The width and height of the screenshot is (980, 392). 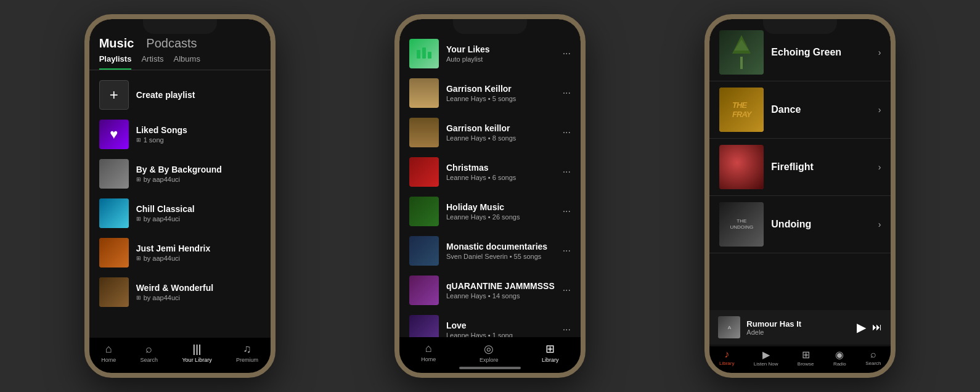 What do you see at coordinates (490, 211) in the screenshot?
I see `holiday-item: Holiday Music Leanne Hays • 26 songs ···` at bounding box center [490, 211].